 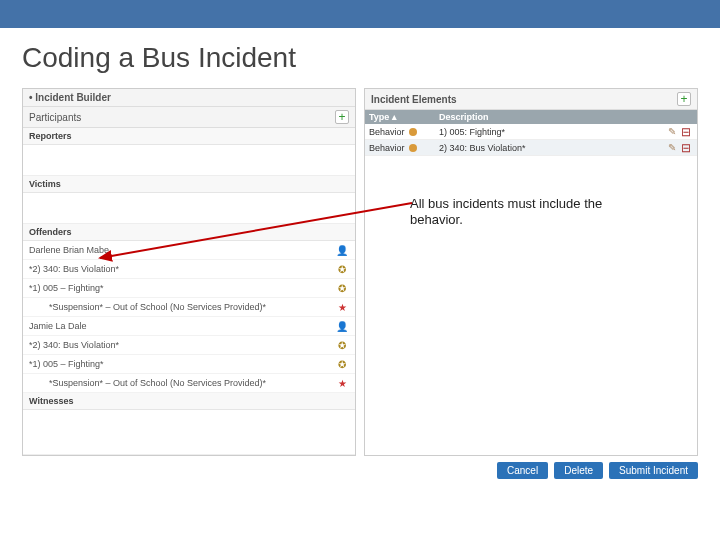 I want to click on submit-incident-button: Submit Incident, so click(x=654, y=470).